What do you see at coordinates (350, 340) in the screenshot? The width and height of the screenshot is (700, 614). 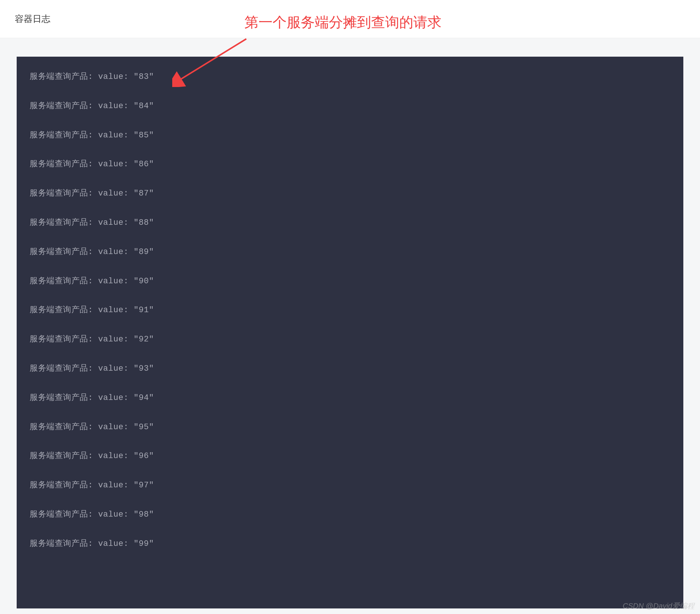 I see `log-line: 服务端查询产品: value: "92"` at bounding box center [350, 340].